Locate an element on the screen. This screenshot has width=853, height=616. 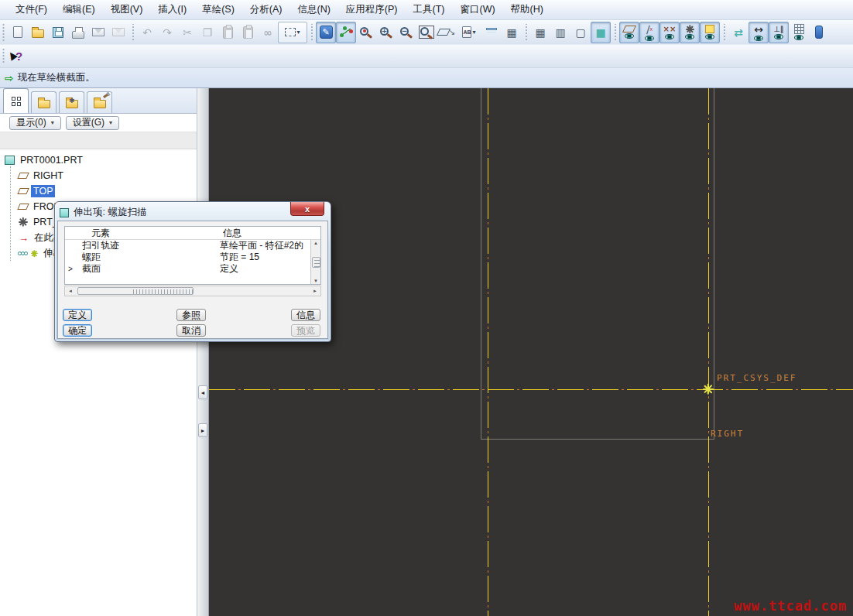
mail-link-button is located at coordinates (118, 33).